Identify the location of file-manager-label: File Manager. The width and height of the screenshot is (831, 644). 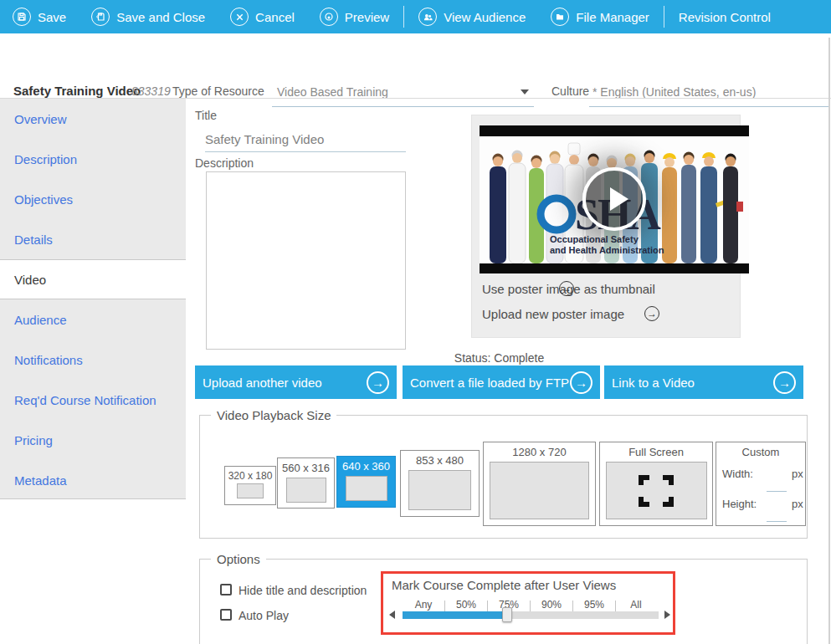
(613, 17).